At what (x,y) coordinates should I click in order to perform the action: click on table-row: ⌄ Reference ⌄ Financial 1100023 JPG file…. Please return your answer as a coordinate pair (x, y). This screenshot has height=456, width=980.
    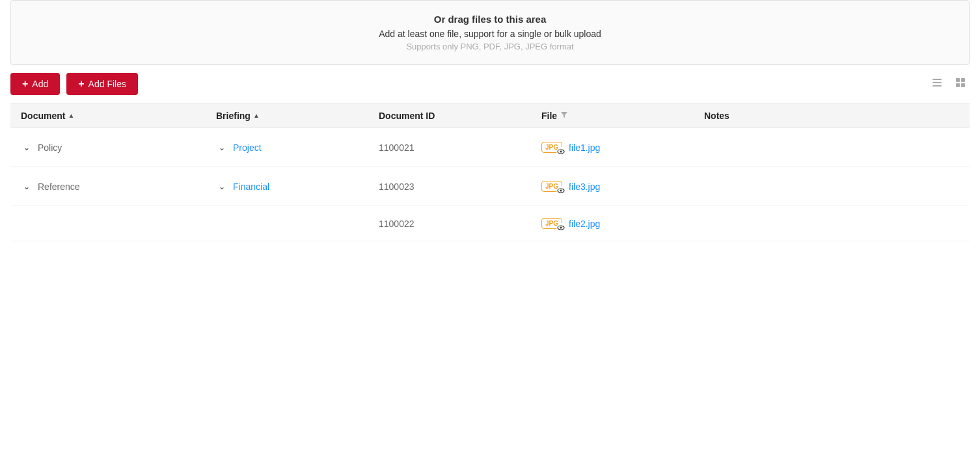
    Looking at the image, I should click on (490, 187).